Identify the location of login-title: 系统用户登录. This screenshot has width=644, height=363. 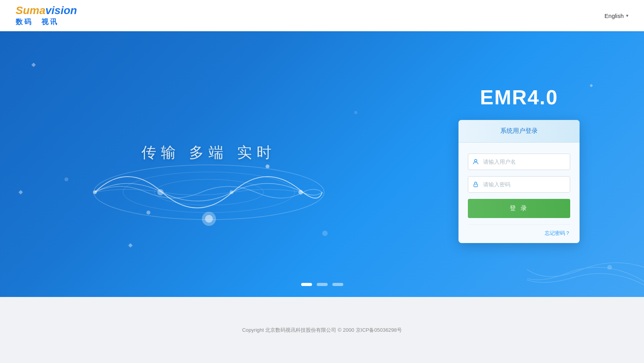
(519, 131).